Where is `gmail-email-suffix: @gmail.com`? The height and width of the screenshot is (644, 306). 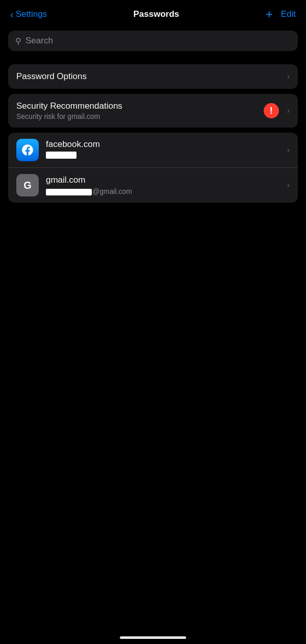
gmail-email-suffix: @gmail.com is located at coordinates (112, 191).